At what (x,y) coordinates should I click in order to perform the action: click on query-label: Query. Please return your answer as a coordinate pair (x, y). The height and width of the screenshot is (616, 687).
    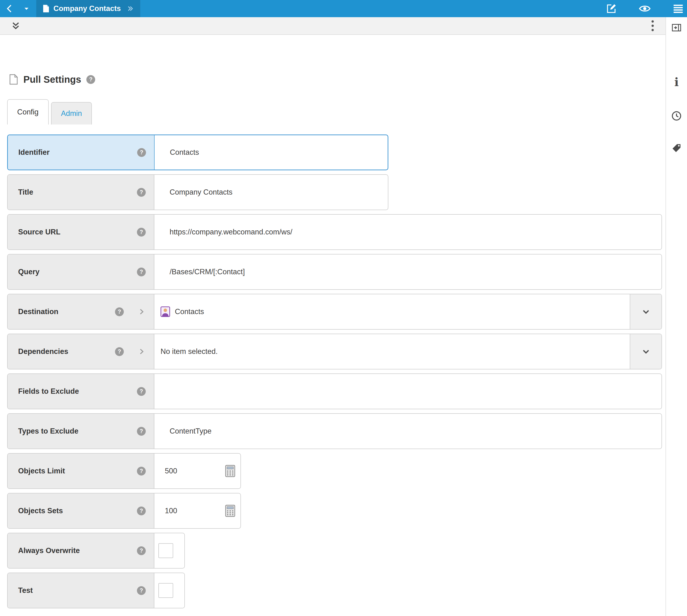
    Looking at the image, I should click on (75, 272).